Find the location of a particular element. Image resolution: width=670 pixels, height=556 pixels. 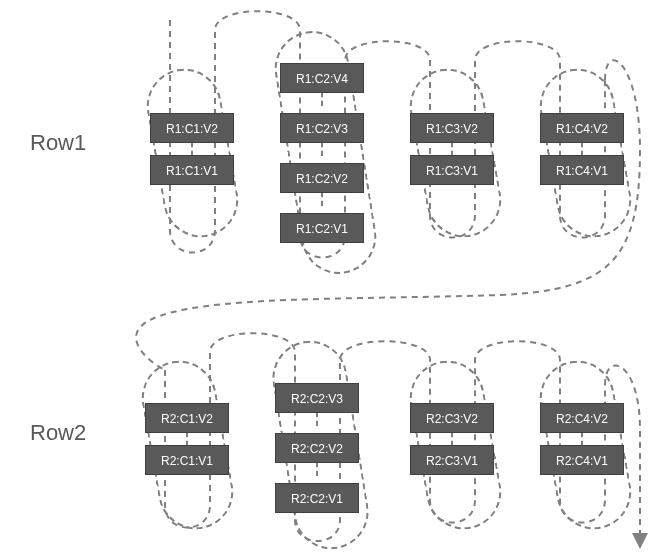

cell-r1c2v1: R1:C2:V1 is located at coordinates (322, 228).